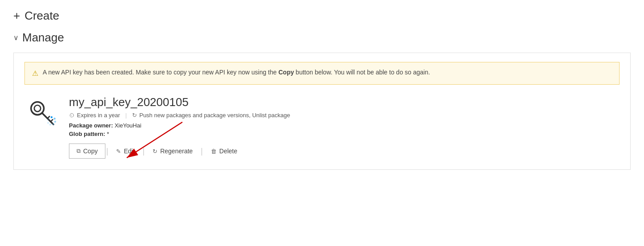  Describe the element at coordinates (99, 115) in the screenshot. I see `expires-label: Expires in a year` at that location.